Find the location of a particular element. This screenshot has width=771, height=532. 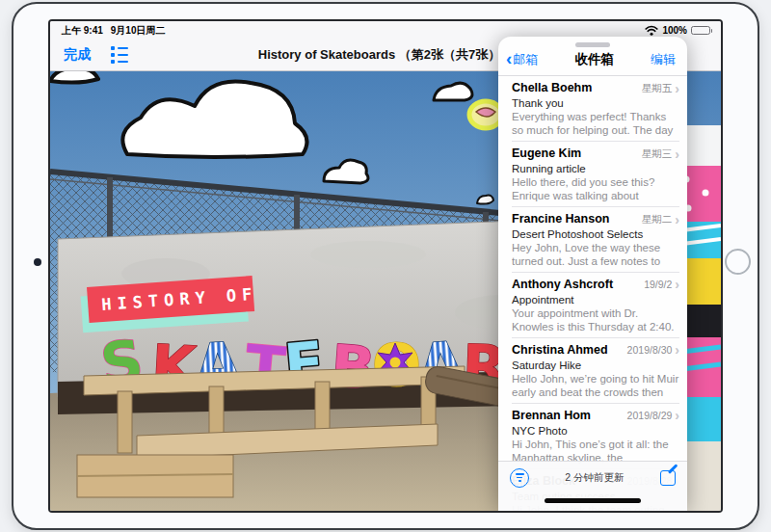

updated-status: 2 分钟前更新 is located at coordinates (594, 478).